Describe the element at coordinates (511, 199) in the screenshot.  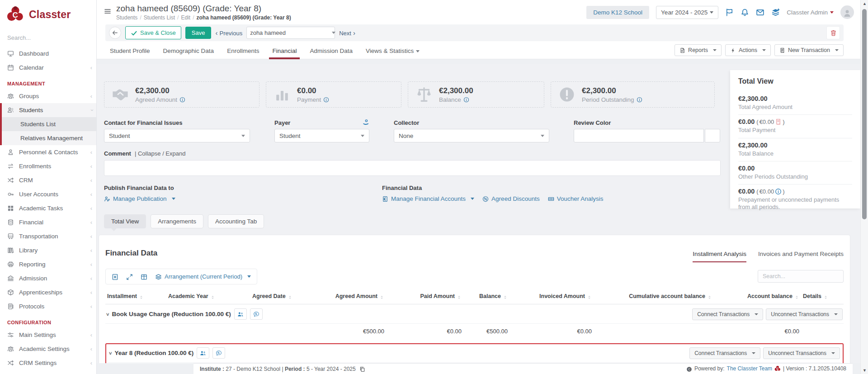
I see `agreed-discounts-link: Agreed Discounts` at that location.